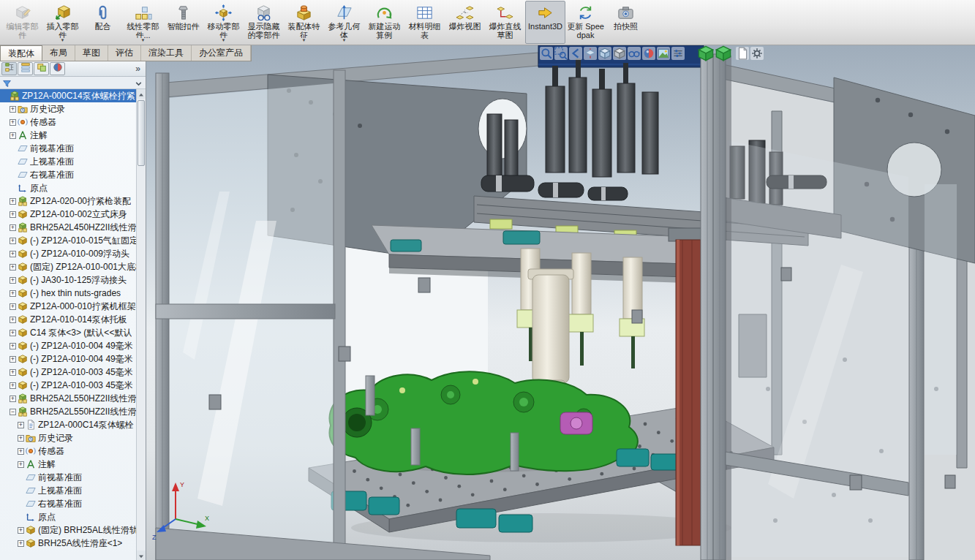  What do you see at coordinates (620, 53) in the screenshot?
I see `display-style-icon` at bounding box center [620, 53].